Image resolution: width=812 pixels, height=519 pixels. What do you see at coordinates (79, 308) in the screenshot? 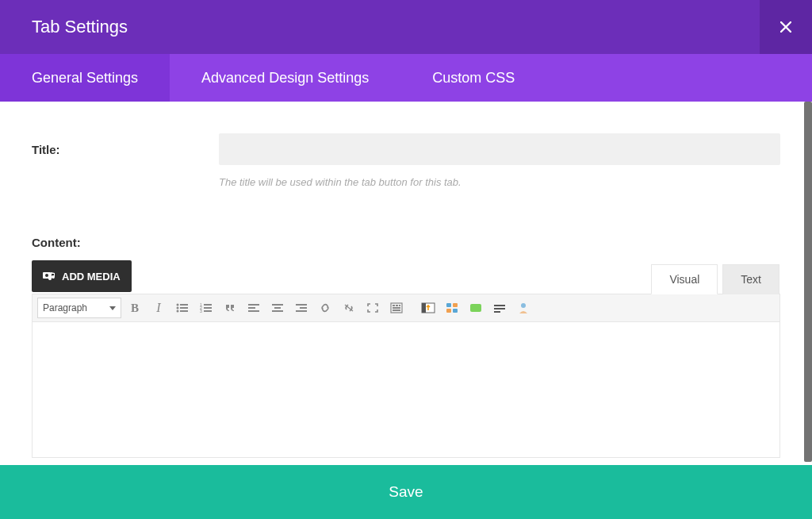
I see `format-select: Paragraph` at bounding box center [79, 308].